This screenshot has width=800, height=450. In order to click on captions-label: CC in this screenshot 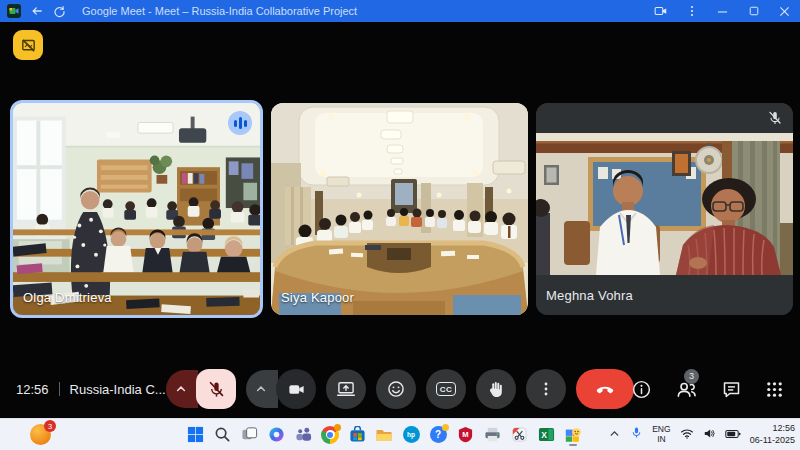, I will do `click(446, 389)`.